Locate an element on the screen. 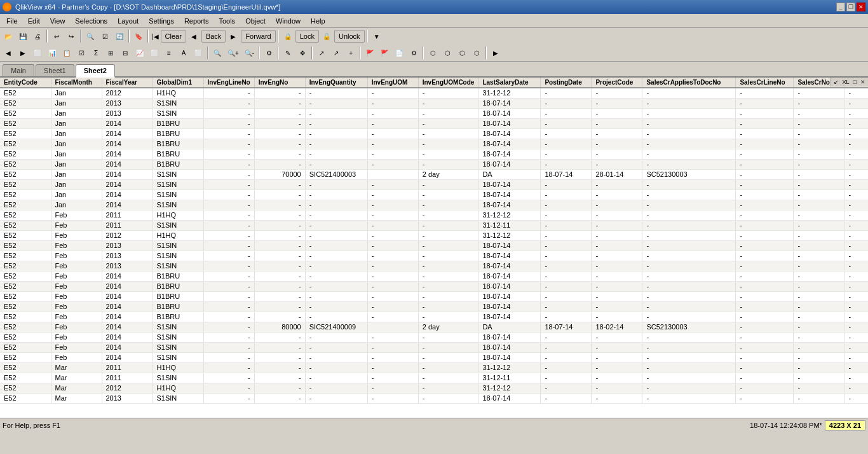  table-row: E52Feb2014S1SIN-80000SIC5214000092 dayDA… is located at coordinates (434, 327).